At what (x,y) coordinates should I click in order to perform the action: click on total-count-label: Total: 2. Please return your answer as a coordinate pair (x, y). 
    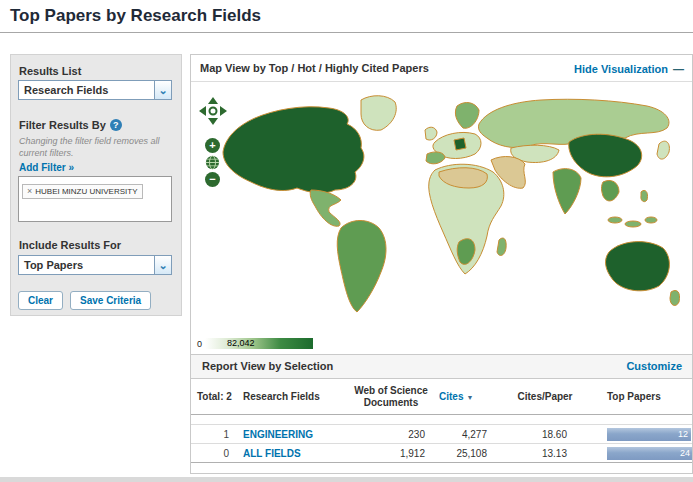
    Looking at the image, I should click on (216, 396).